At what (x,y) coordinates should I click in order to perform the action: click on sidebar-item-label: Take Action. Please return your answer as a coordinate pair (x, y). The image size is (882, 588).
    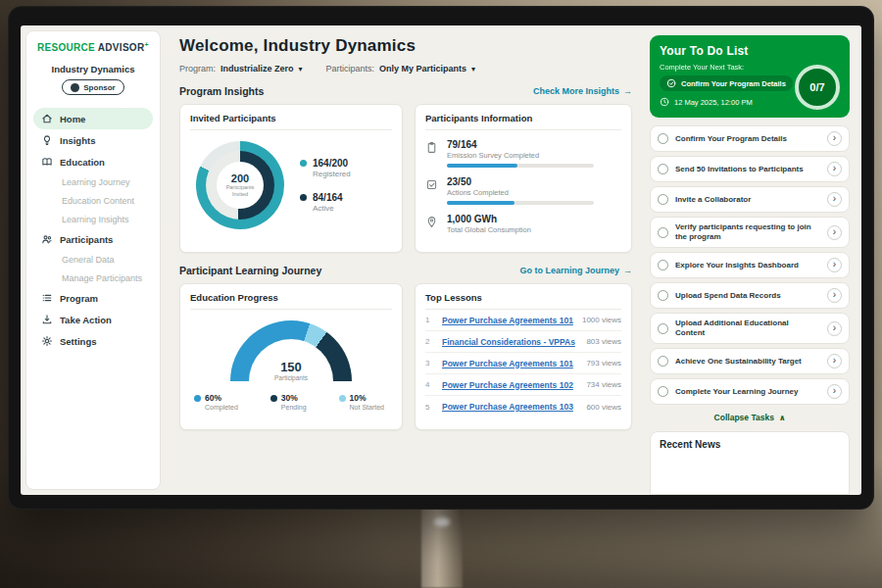
    Looking at the image, I should click on (86, 319).